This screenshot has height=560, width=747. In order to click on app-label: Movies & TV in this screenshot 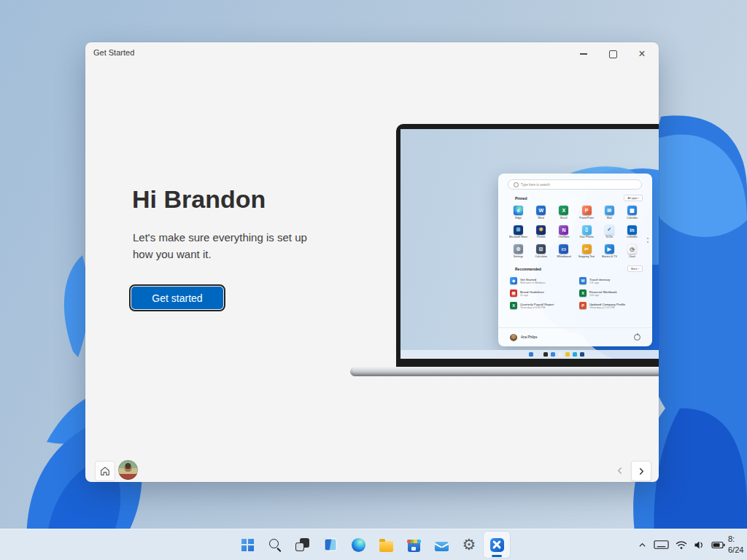, I will do `click(610, 257)`.